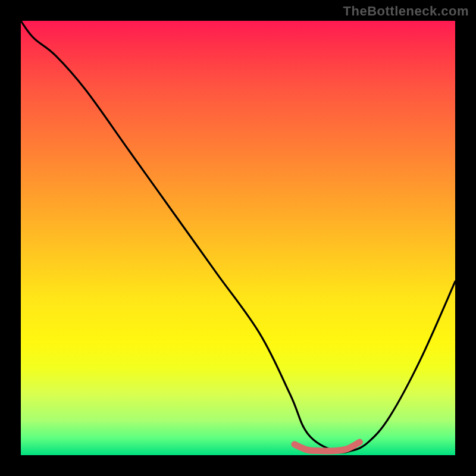  Describe the element at coordinates (406, 11) in the screenshot. I see `watermark-text: TheBottleneck.com` at that location.